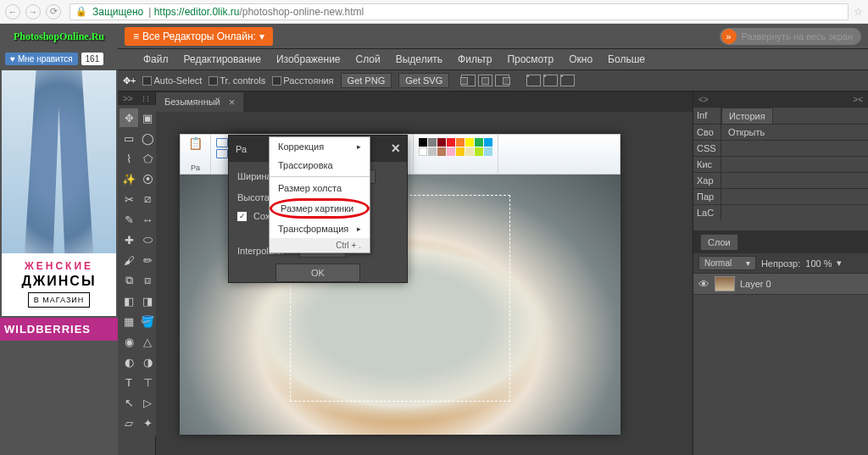 The image size is (868, 455). I want to click on get-png-button: Get PNG, so click(366, 80).